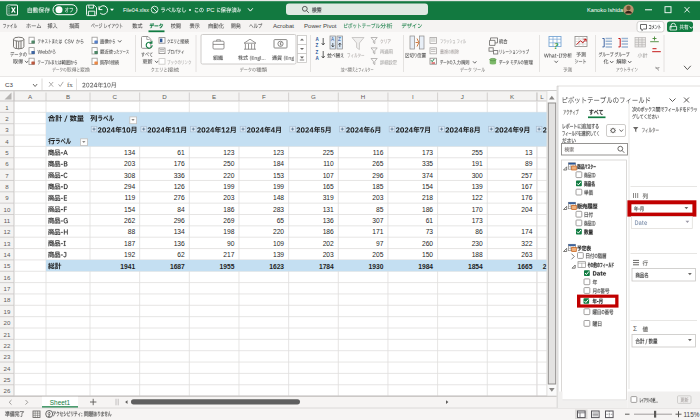 The width and height of the screenshot is (700, 420). What do you see at coordinates (428, 198) in the screenshot?
I see `svg-text: 218` at bounding box center [428, 198].